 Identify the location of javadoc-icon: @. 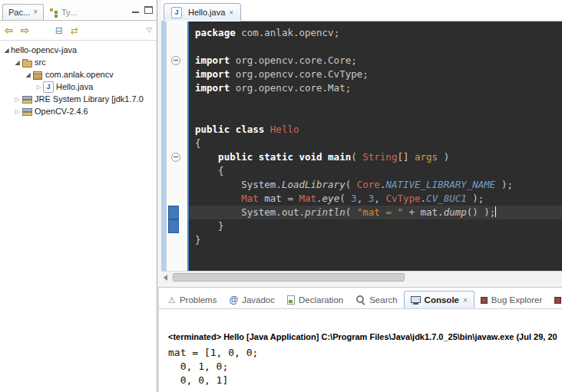
(233, 300).